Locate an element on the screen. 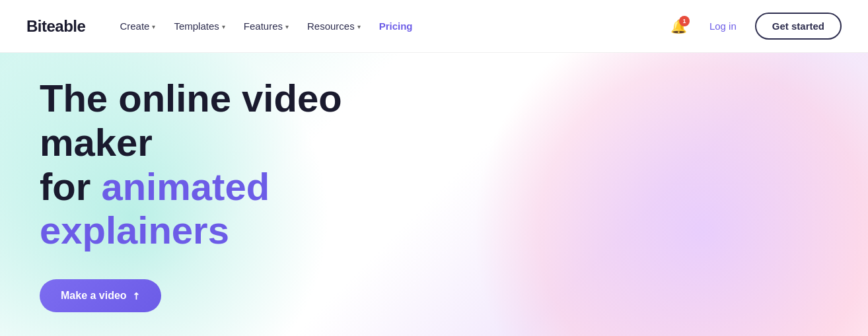 This screenshot has width=868, height=336. notification-badge: 1 is located at coordinates (684, 21).